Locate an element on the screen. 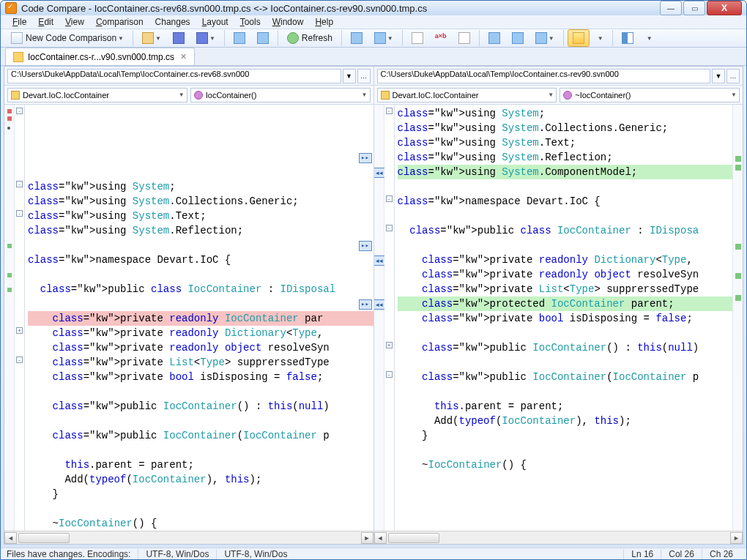  left-member-combo: IocContainer()▼ is located at coordinates (280, 95).